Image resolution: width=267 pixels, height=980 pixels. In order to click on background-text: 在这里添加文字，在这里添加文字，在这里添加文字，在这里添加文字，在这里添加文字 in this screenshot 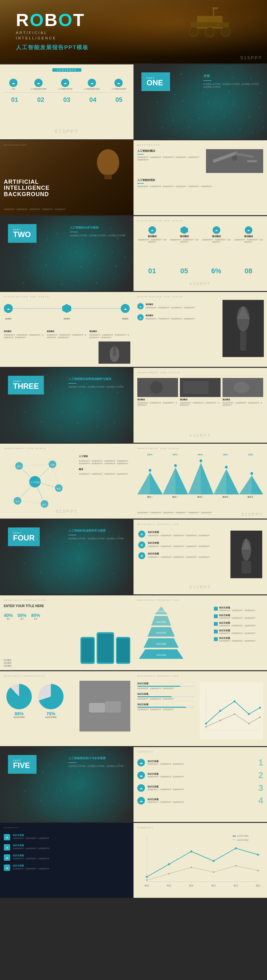, I will do `click(67, 209)`.